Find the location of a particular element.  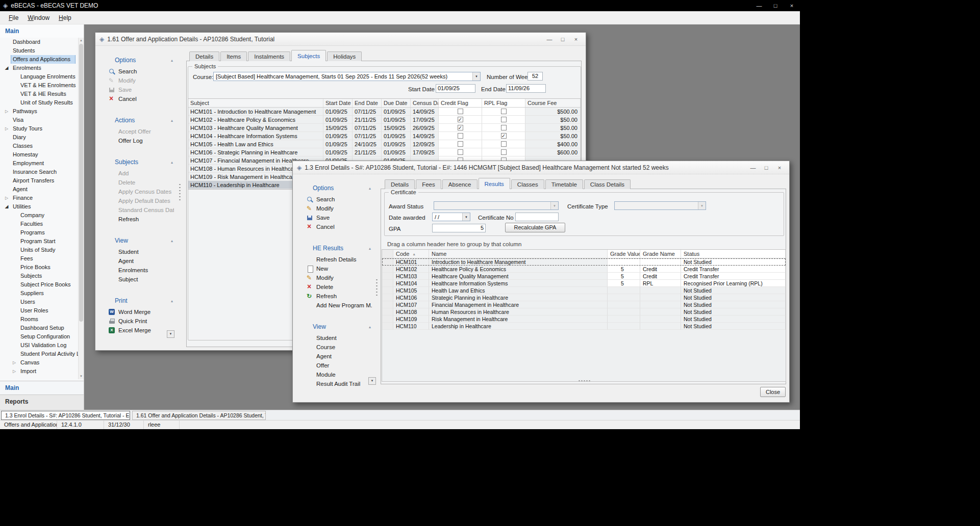

panel-header-print: Print▴ is located at coordinates (138, 301).